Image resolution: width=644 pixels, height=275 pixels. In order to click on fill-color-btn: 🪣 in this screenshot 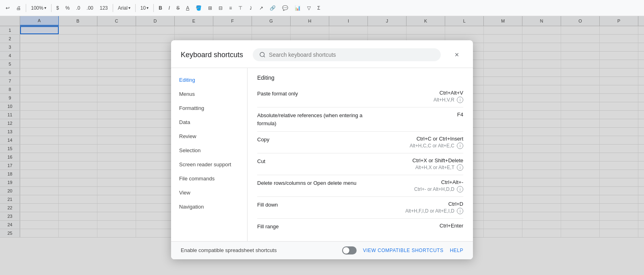, I will do `click(199, 8)`.